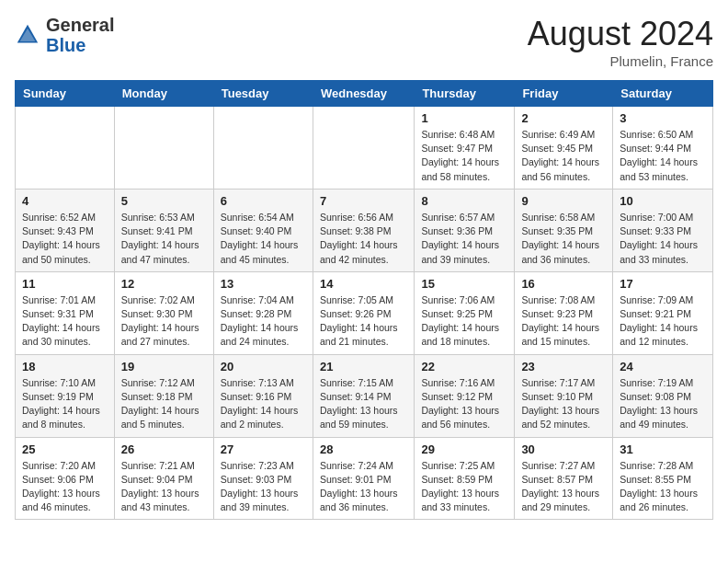 This screenshot has width=728, height=563. What do you see at coordinates (564, 148) in the screenshot?
I see `calendar-cell: 2Sunrise: 6:49 AMSunset: 9:45 PMDaylight…` at bounding box center [564, 148].